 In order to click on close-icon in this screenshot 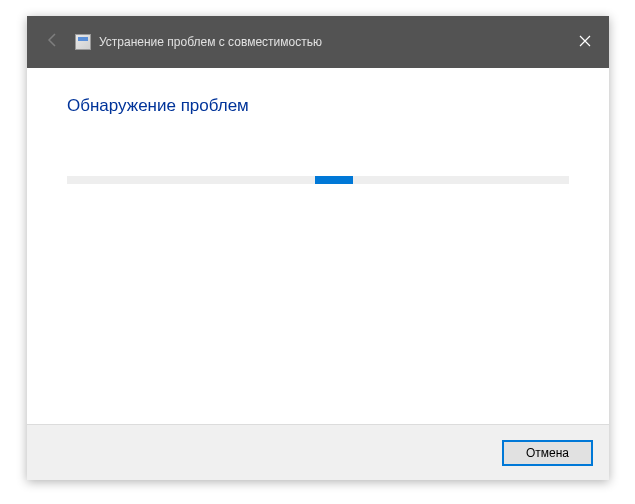, I will do `click(585, 42)`.